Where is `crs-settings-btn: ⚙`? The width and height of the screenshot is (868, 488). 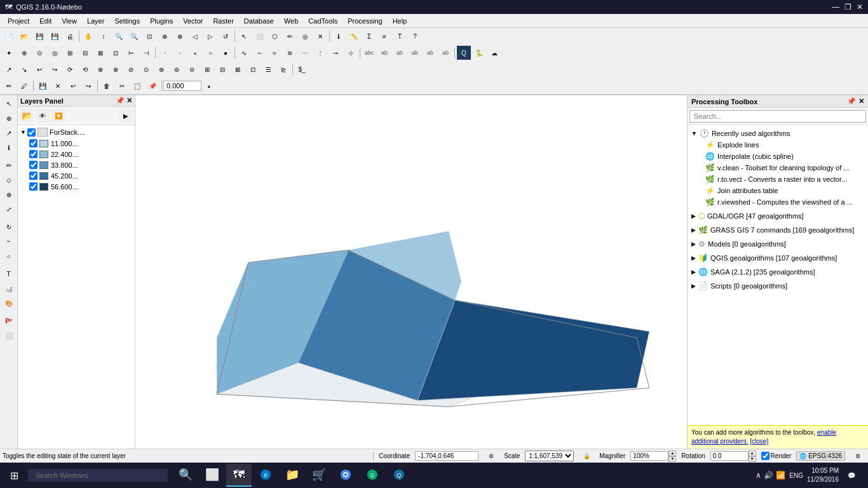
crs-settings-btn: ⚙ is located at coordinates (858, 456).